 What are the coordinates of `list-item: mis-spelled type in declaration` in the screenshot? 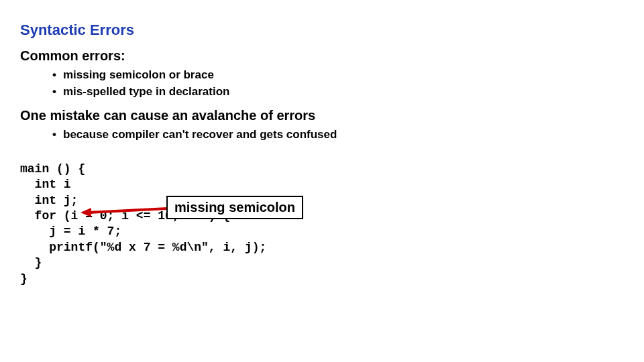 It's located at (338, 93).